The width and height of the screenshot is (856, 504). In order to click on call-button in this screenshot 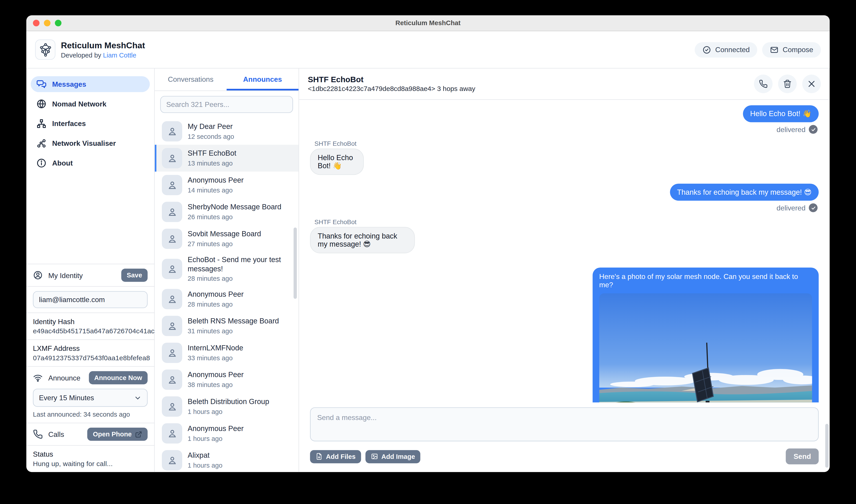, I will do `click(763, 84)`.